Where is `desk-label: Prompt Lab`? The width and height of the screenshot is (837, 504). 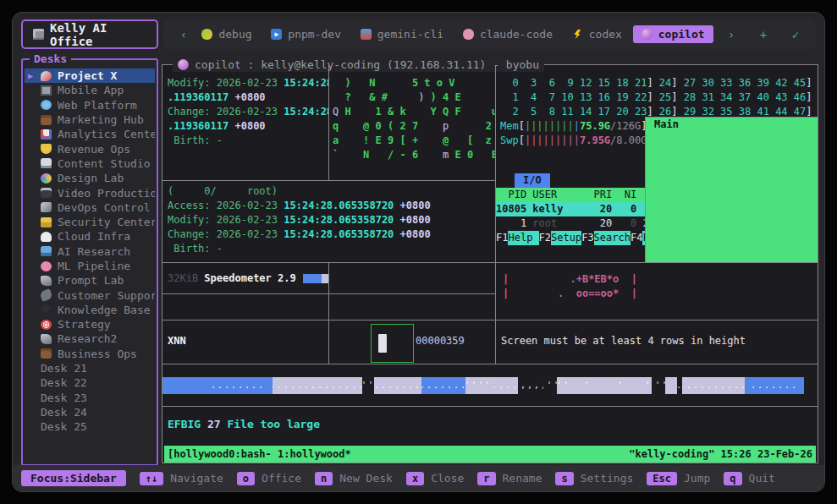 desk-label: Prompt Lab is located at coordinates (91, 281).